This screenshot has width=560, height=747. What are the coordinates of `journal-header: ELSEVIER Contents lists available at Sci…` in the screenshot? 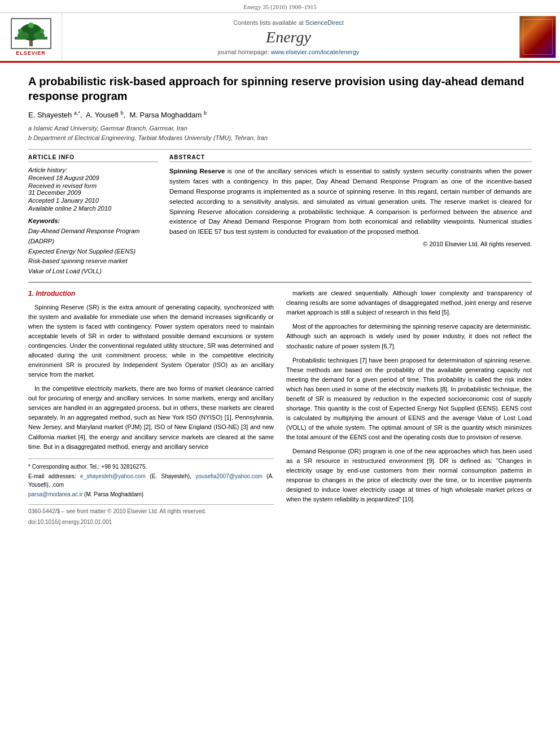 It's located at (280, 38).